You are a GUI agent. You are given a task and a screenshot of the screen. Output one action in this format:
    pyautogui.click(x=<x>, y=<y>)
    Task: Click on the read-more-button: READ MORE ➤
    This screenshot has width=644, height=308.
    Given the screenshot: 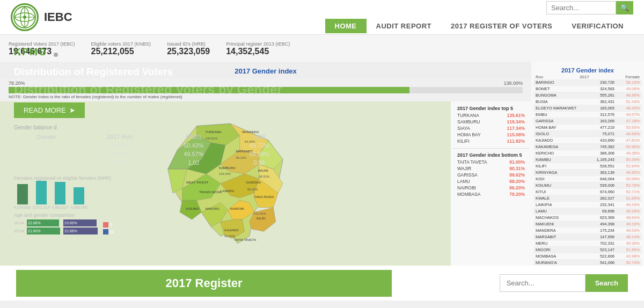 What is the action you would take?
    pyautogui.click(x=49, y=111)
    